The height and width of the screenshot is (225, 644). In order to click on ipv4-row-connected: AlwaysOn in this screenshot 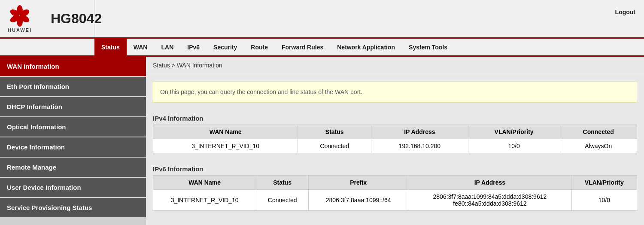, I will do `click(598, 146)`.